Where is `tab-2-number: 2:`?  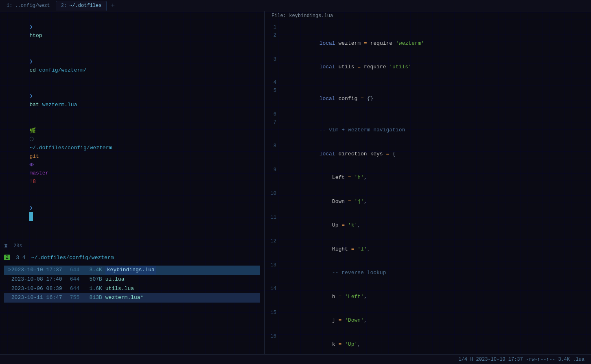 tab-2-number: 2: is located at coordinates (64, 6).